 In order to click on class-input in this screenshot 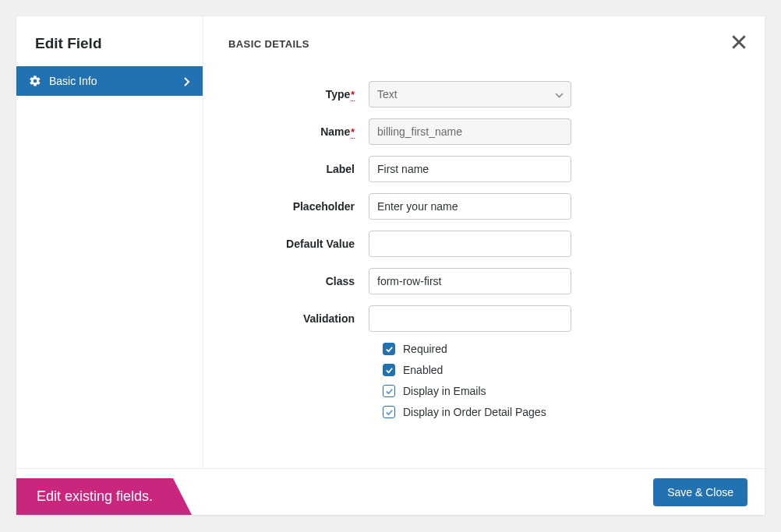, I will do `click(470, 281)`.